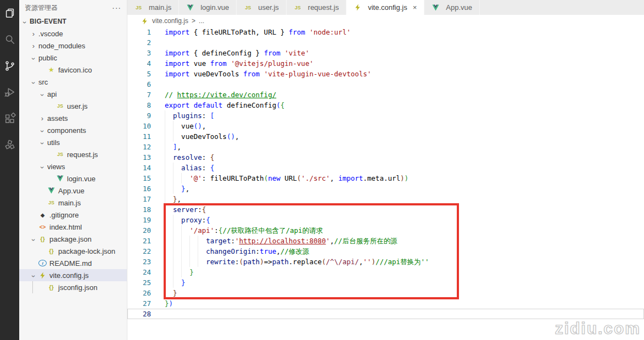 Image resolution: width=644 pixels, height=340 pixels. I want to click on code-line-2: 2, so click(385, 43).